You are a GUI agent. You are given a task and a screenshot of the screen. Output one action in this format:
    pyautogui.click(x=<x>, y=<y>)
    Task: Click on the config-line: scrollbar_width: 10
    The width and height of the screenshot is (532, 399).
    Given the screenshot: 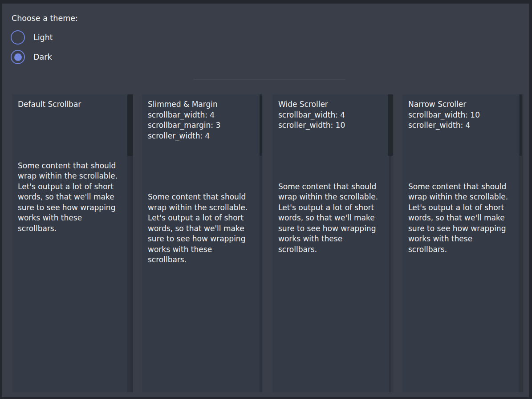 What is the action you would take?
    pyautogui.click(x=460, y=115)
    